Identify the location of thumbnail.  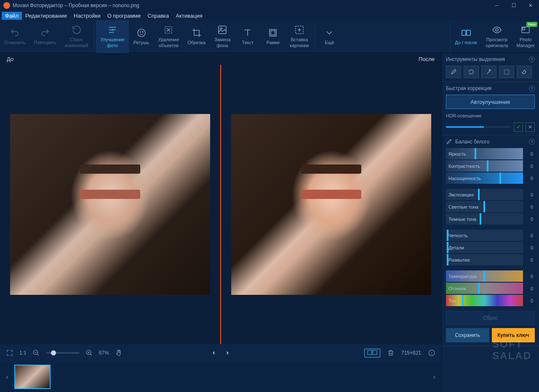
(32, 377).